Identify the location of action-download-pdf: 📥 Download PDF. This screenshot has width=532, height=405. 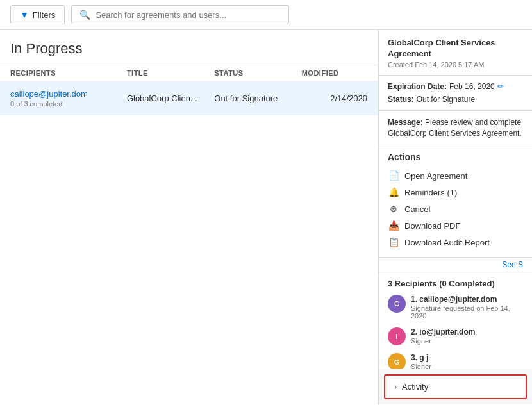
(455, 226).